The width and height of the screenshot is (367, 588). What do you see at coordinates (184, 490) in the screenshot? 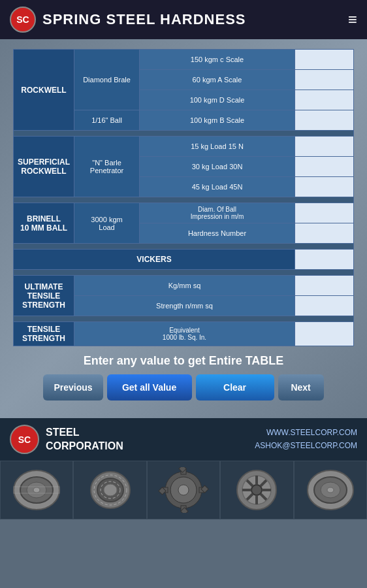
I see `bottom-images-row` at bounding box center [184, 490].